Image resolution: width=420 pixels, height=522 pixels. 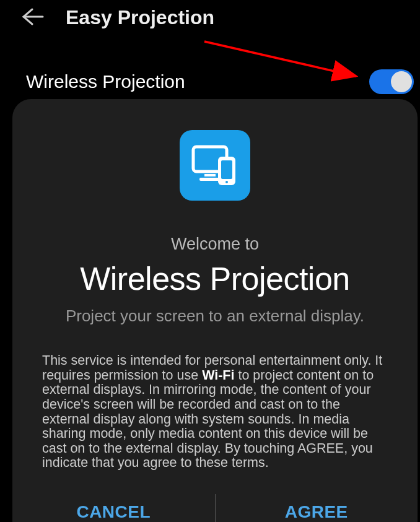 I want to click on dialog-footer: CANCEL AGREE, so click(x=215, y=503).